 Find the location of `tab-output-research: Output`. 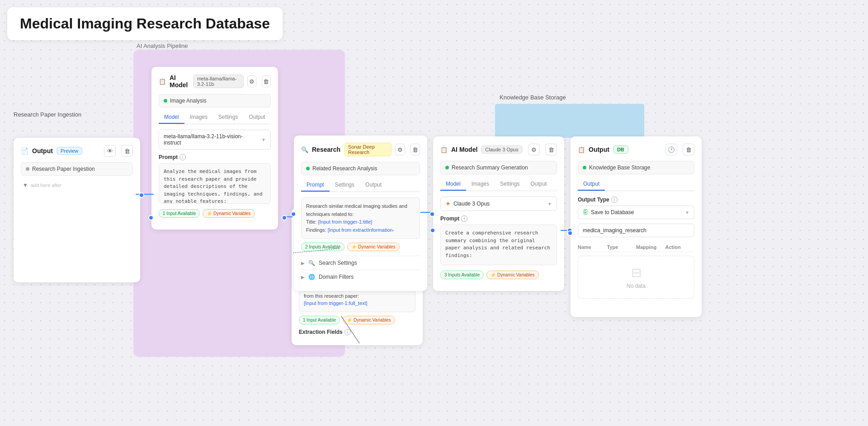

tab-output-research: Output is located at coordinates (373, 185).